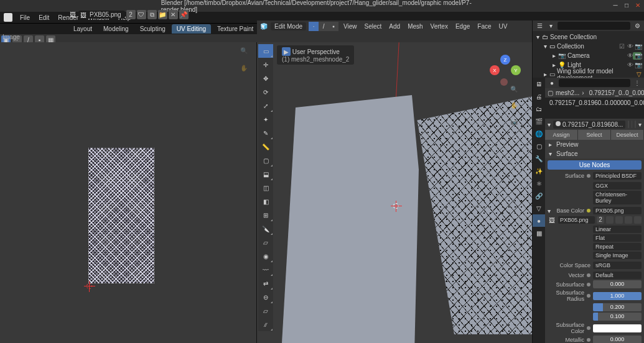 This screenshot has width=644, height=343. Describe the element at coordinates (617, 265) in the screenshot. I see `colorspace-dropdown: sRGB` at that location.